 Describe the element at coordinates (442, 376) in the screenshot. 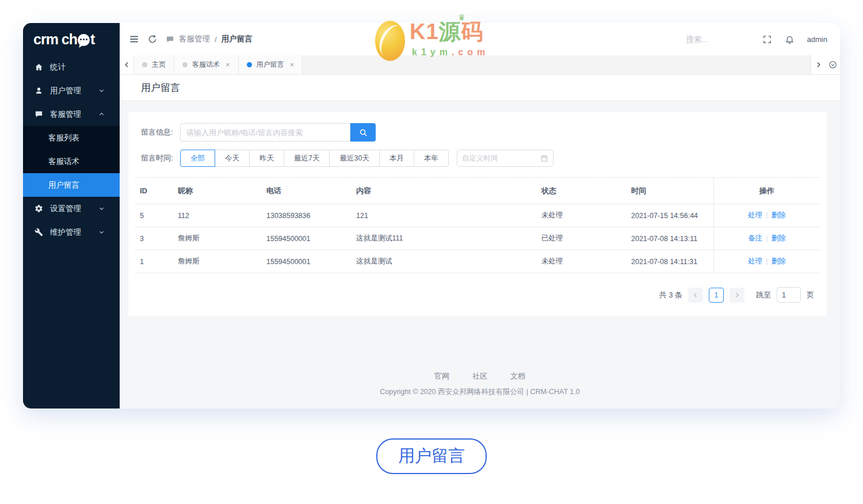

I see `footer-link-official: 官网` at that location.